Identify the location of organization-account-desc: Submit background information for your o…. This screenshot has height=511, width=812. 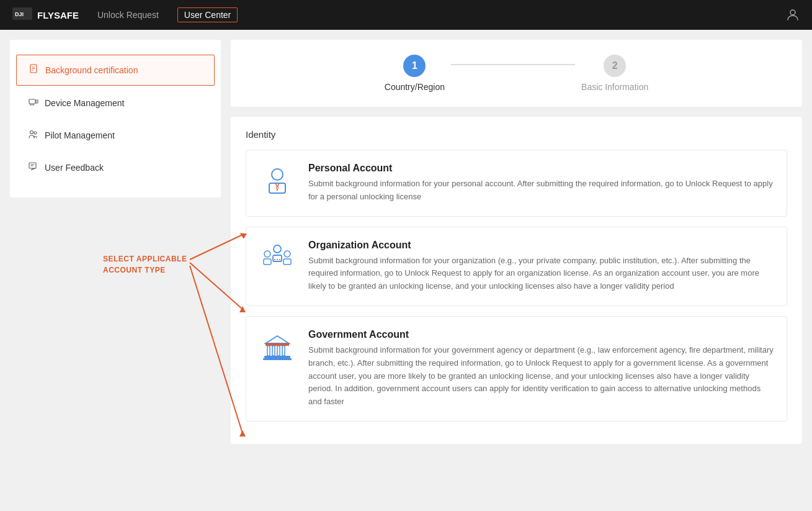
(541, 274).